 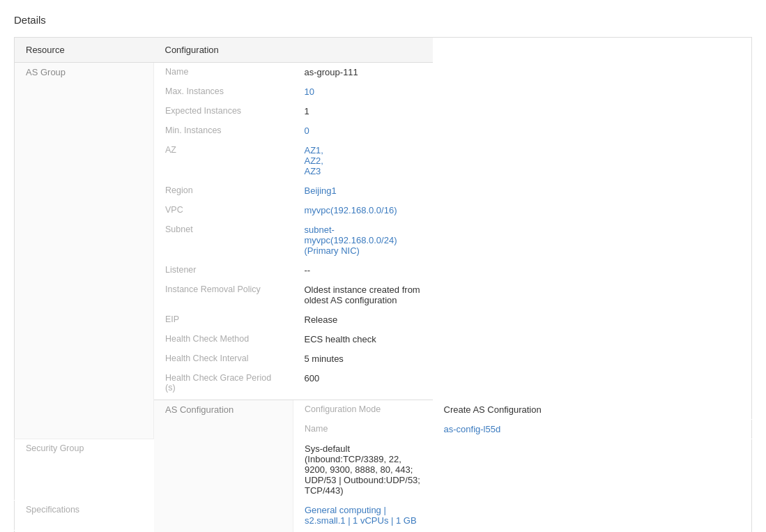 What do you see at coordinates (224, 359) in the screenshot?
I see `field-label: Health Check Interval` at bounding box center [224, 359].